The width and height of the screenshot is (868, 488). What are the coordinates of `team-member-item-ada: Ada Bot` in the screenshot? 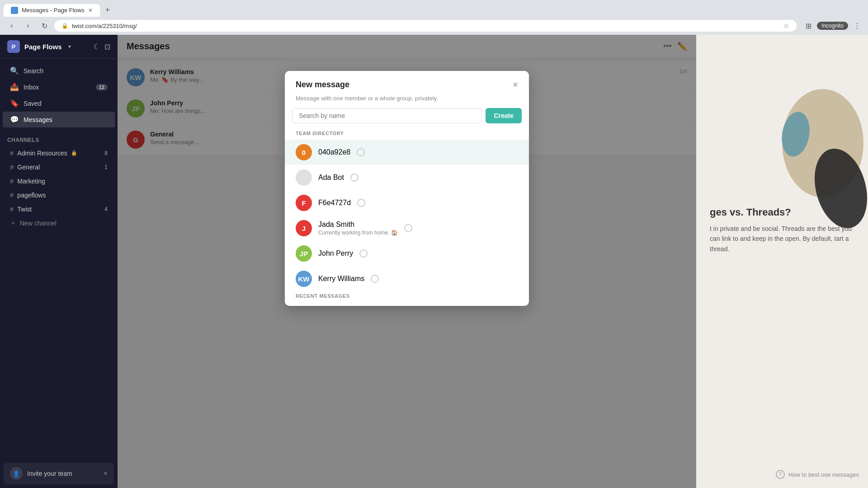 It's located at (407, 178).